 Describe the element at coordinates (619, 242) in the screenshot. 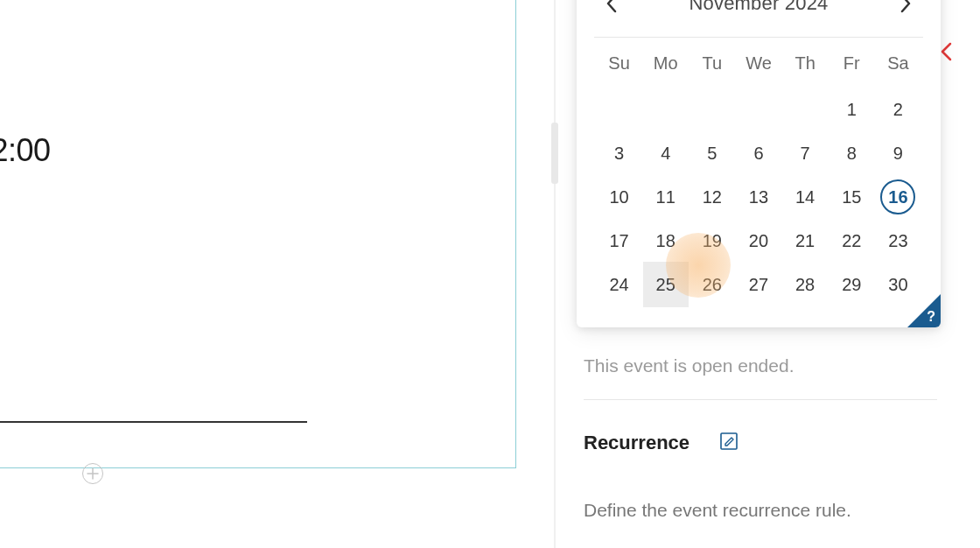

I see `day-number: 17` at that location.